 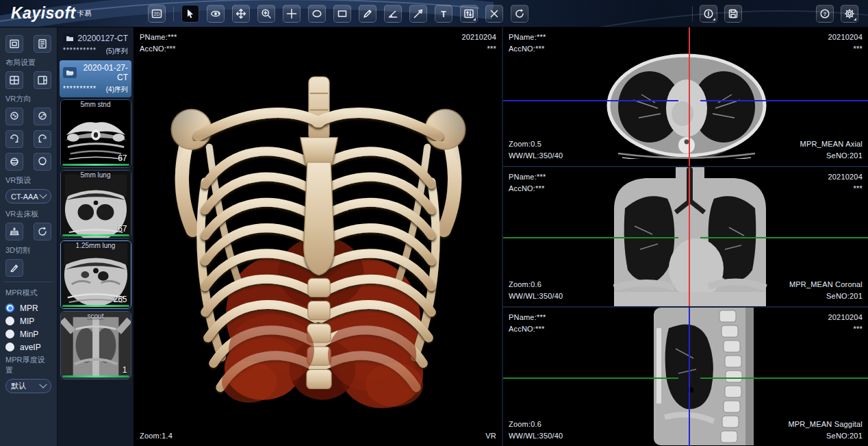 What do you see at coordinates (368, 14) in the screenshot?
I see `pencil-tool-button` at bounding box center [368, 14].